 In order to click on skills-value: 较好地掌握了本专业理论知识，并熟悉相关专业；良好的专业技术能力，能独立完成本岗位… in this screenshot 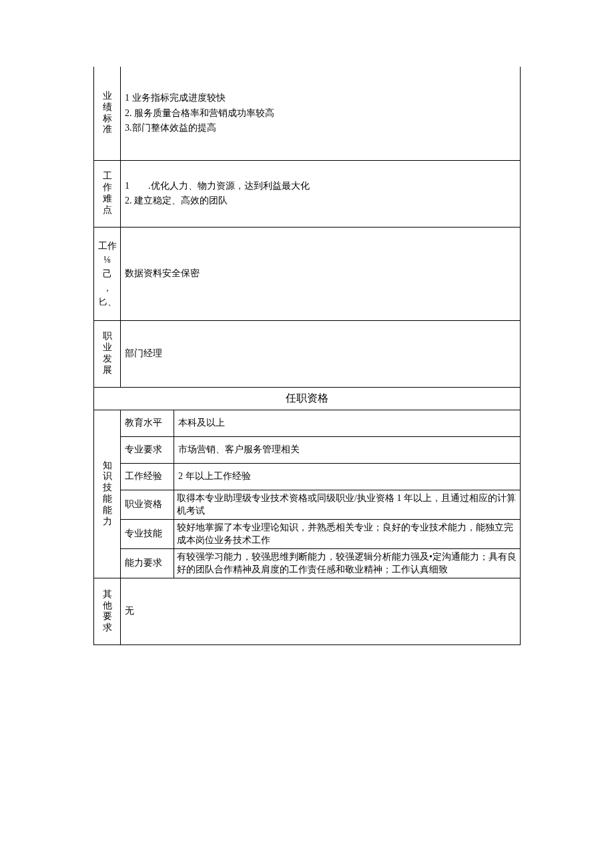, I will do `click(347, 534)`.